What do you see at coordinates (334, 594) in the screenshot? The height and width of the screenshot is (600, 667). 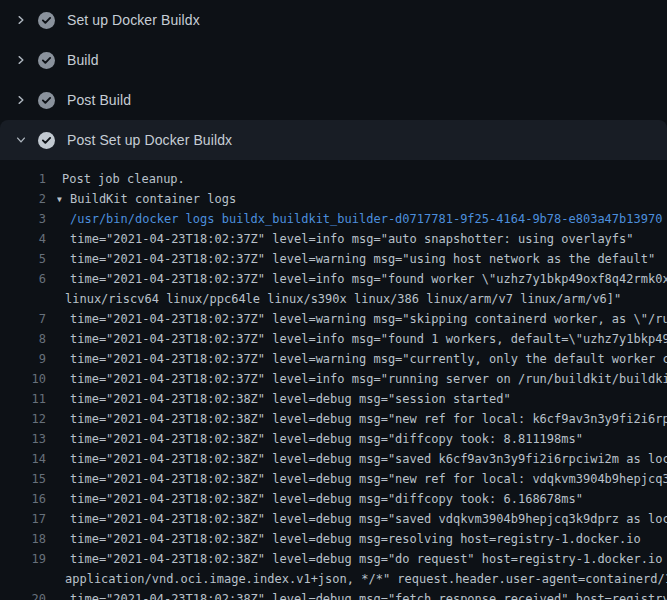 I see `log-line: 20 time="2021-04-23T18:02:38Z" level=deb…` at bounding box center [334, 594].